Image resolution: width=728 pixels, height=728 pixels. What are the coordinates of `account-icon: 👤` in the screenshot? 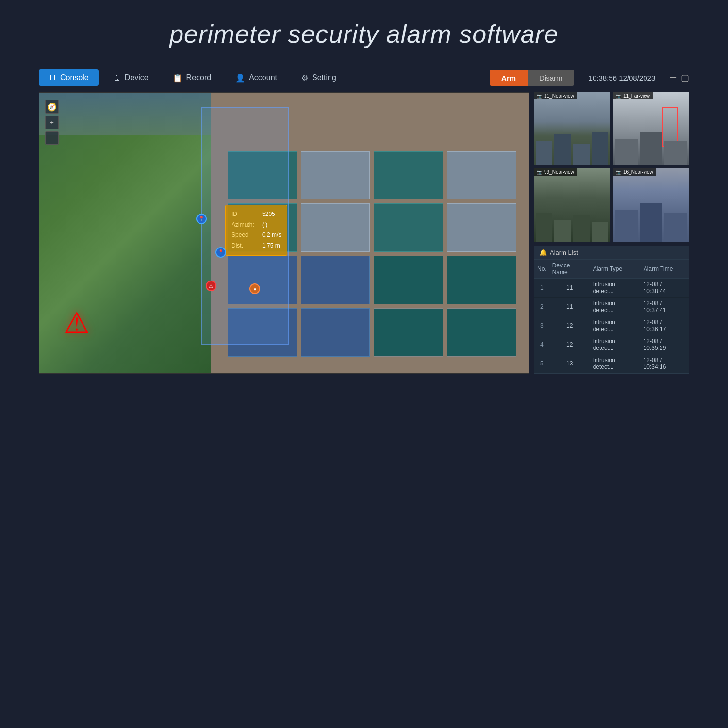 It's located at (240, 78).